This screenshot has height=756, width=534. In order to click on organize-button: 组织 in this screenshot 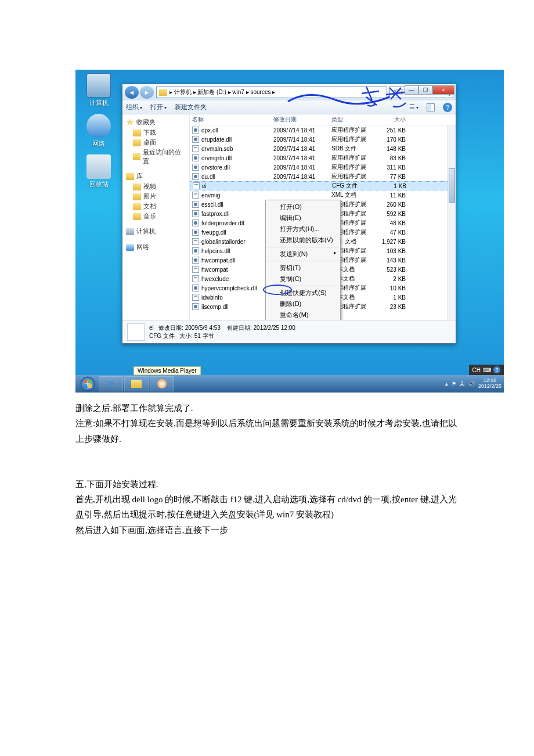, I will do `click(134, 107)`.